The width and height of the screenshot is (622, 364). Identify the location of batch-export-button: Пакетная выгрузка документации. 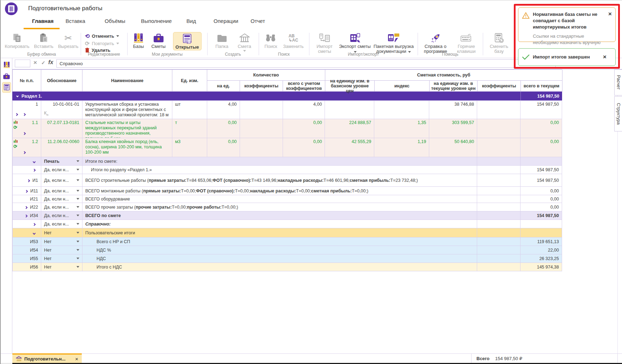
(394, 43).